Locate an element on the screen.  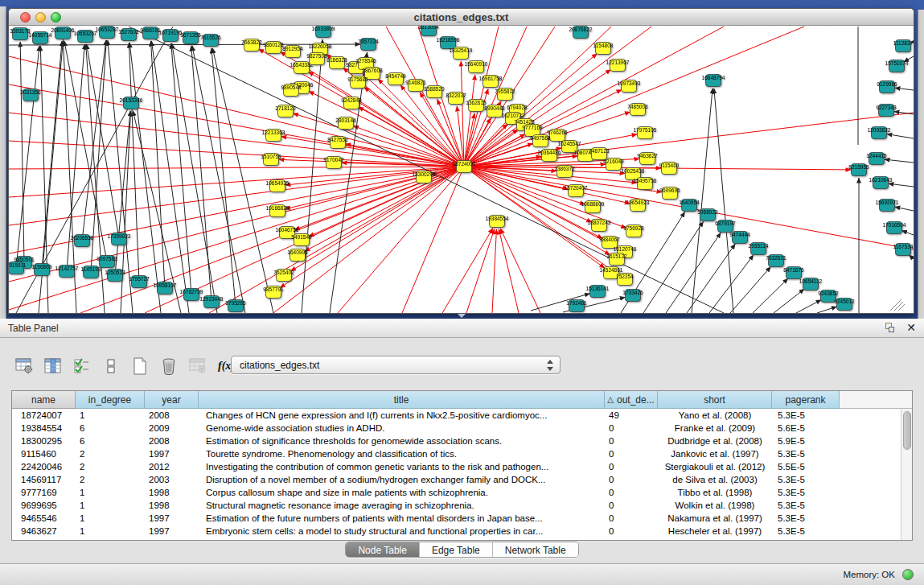
graph-node: 20206536 is located at coordinates (82, 241).